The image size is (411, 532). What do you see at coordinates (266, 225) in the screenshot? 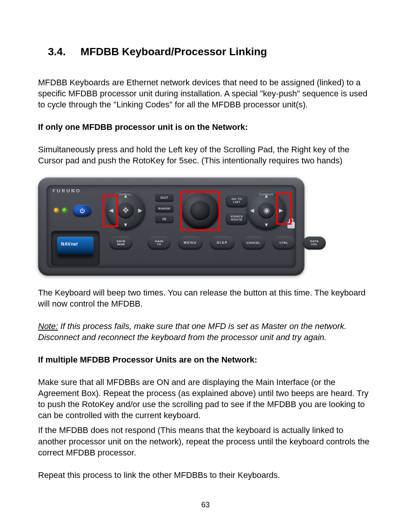
I see `cursorpad-down-icon: ▼` at bounding box center [266, 225].